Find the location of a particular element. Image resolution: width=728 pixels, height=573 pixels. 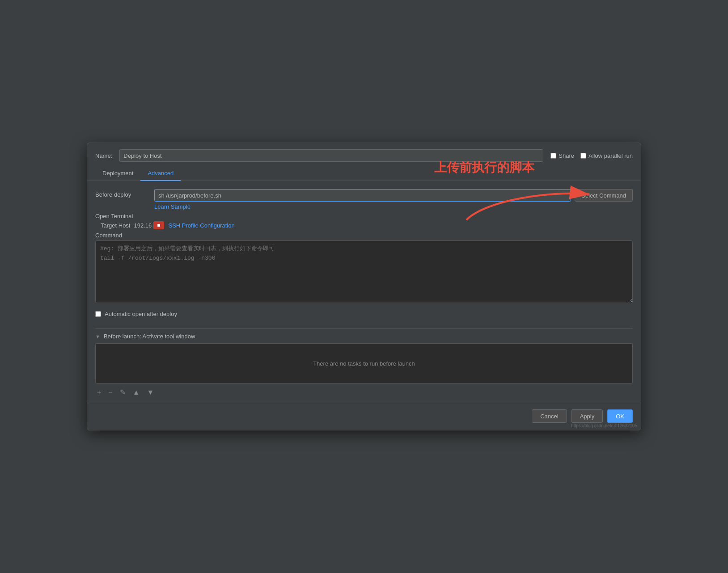

auto-open-checkbox is located at coordinates (98, 314).